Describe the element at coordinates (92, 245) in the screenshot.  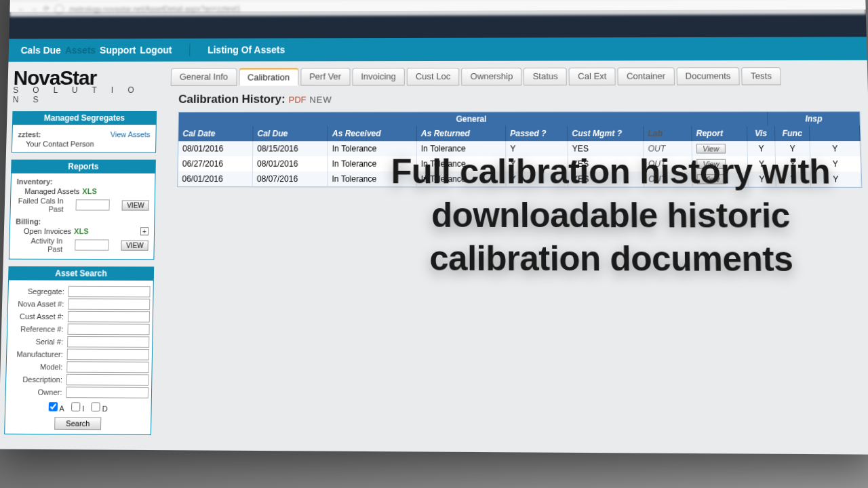
I see `activity-input` at that location.